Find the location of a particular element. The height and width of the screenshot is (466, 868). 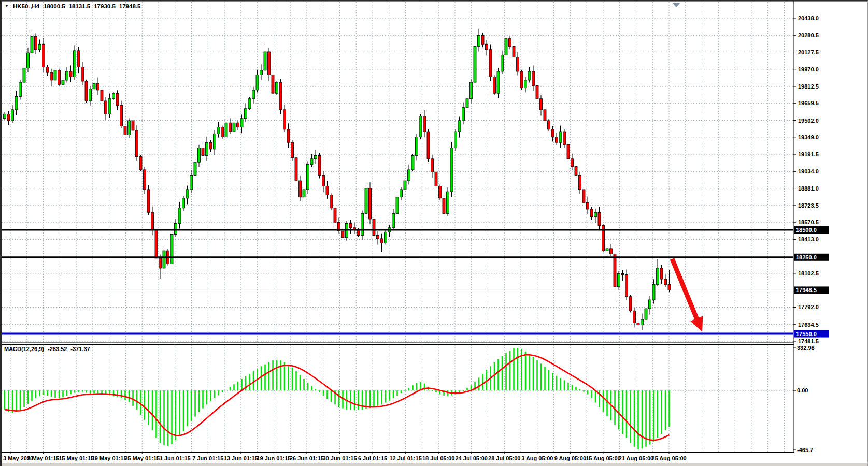

price-axis-label: 19349.0 is located at coordinates (808, 137).